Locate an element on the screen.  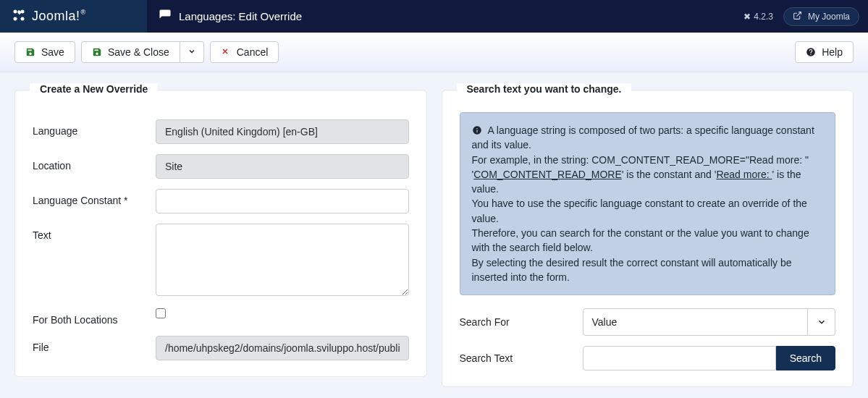
left-legend: Create a New Override is located at coordinates (94, 89).